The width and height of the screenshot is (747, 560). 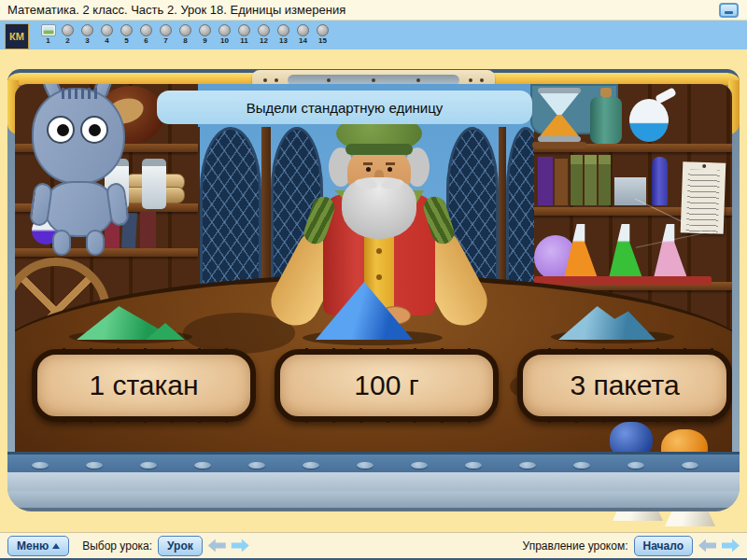 I want to click on hourglass-icon, so click(x=559, y=115).